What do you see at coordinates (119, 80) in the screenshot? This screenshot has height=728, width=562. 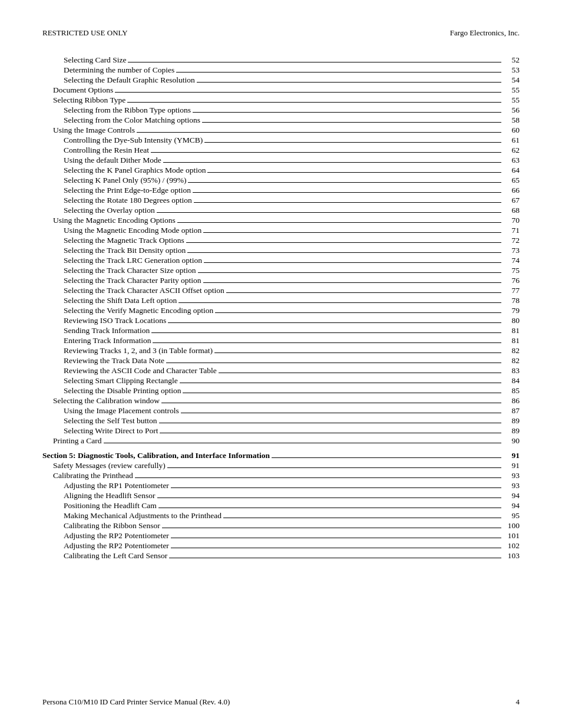 I see `toc-label: Selecting the Default Graphic Resolution` at bounding box center [119, 80].